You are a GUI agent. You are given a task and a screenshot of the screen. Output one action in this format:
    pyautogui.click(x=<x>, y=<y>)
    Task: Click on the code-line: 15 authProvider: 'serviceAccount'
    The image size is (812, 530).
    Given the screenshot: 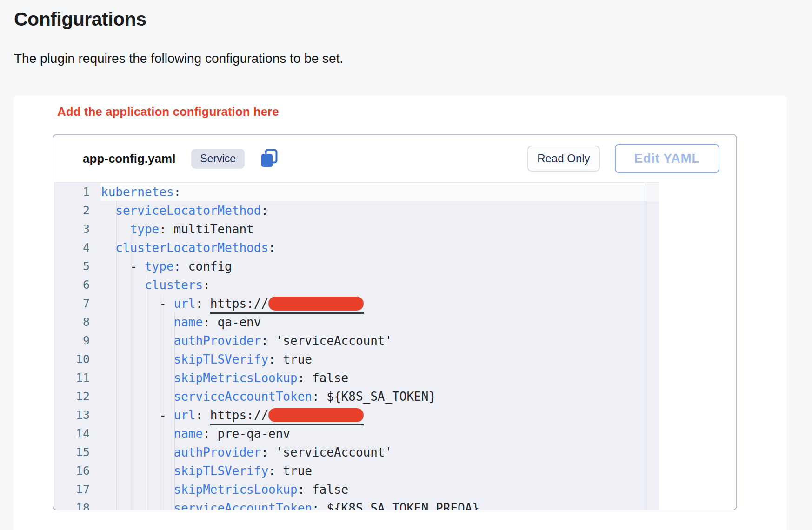 What is the action you would take?
    pyautogui.click(x=356, y=452)
    